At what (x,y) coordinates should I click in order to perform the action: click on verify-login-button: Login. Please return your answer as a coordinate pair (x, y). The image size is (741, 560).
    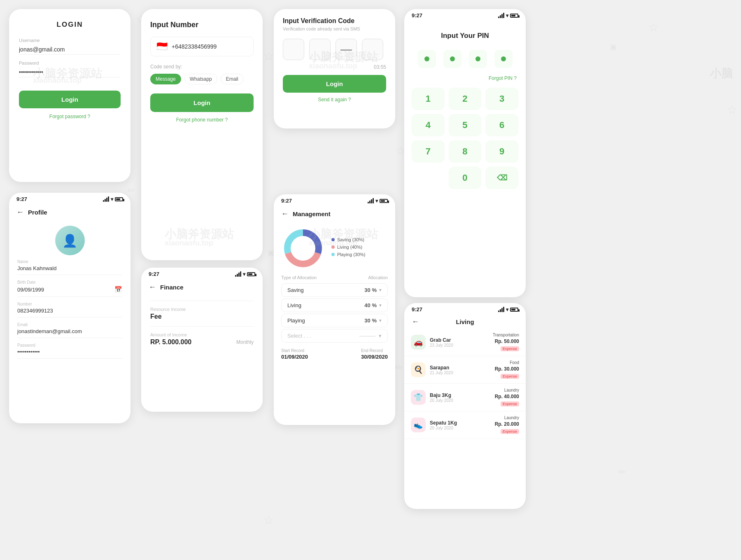
    Looking at the image, I should click on (334, 84).